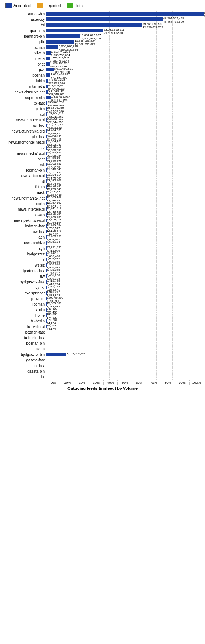  What do you see at coordinates (102, 304) in the screenshot?
I see `table-row: lodman15,505,5361,218,932` at bounding box center [102, 304].